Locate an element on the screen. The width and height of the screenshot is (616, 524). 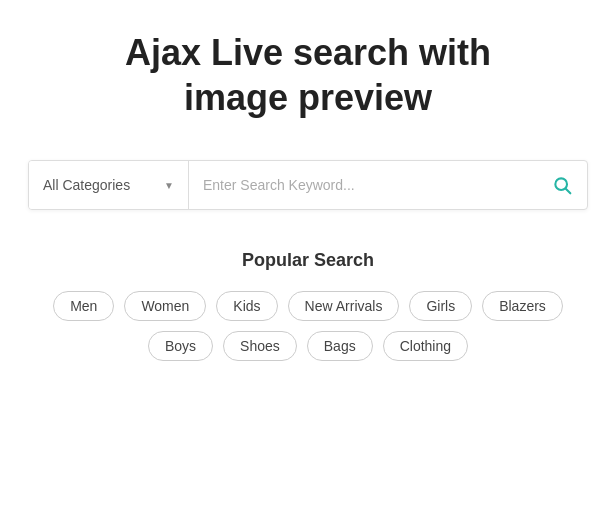
tag-item: Girls is located at coordinates (440, 306).